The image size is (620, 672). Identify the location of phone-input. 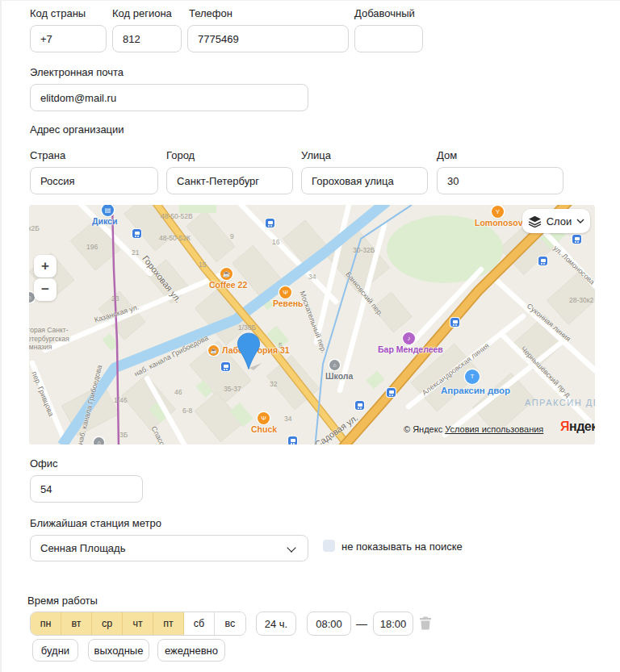
(268, 39).